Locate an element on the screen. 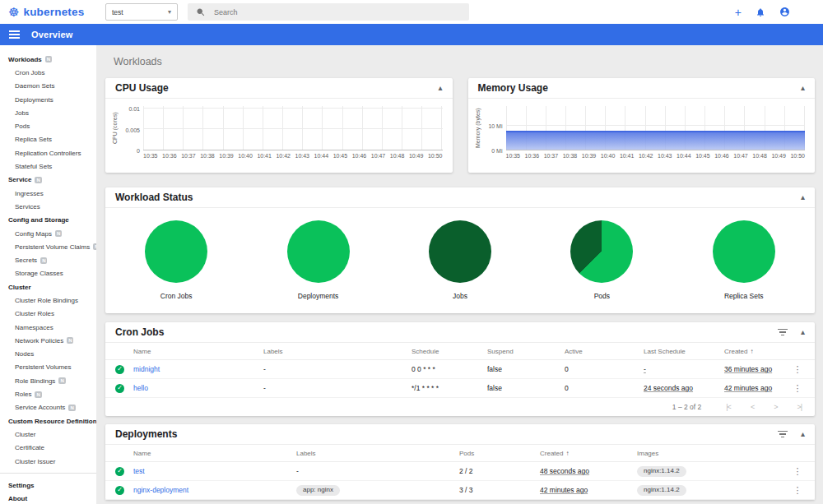 The image size is (823, 504). sidebar-item-nodes: Nodes is located at coordinates (48, 354).